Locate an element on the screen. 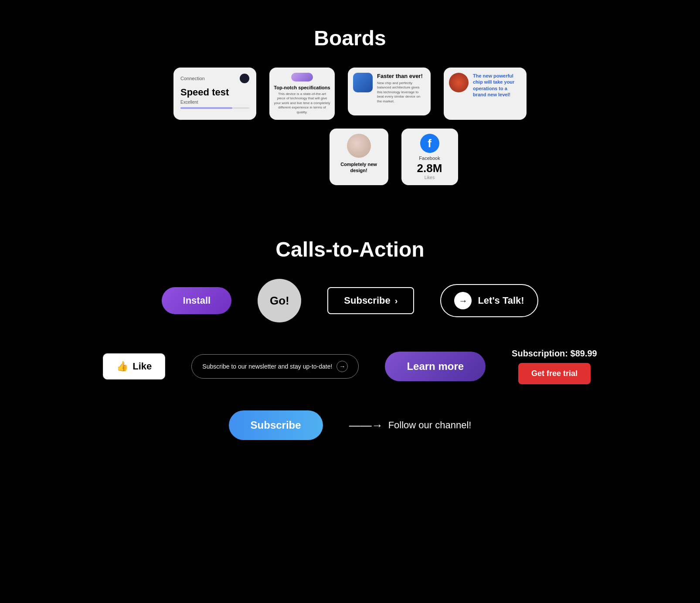 This screenshot has width=700, height=603. thumbs-up-icon: 👍 is located at coordinates (122, 366).